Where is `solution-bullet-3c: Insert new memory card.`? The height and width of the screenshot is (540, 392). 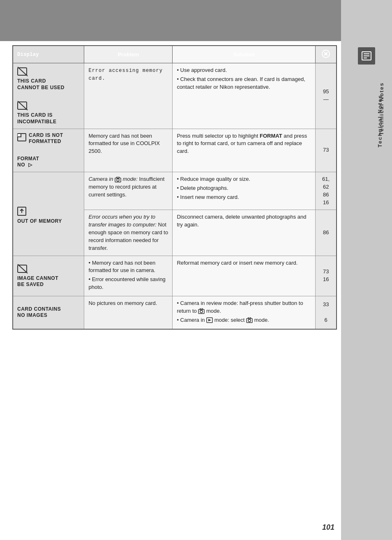
solution-bullet-3c: Insert new memory card. is located at coordinates (244, 197).